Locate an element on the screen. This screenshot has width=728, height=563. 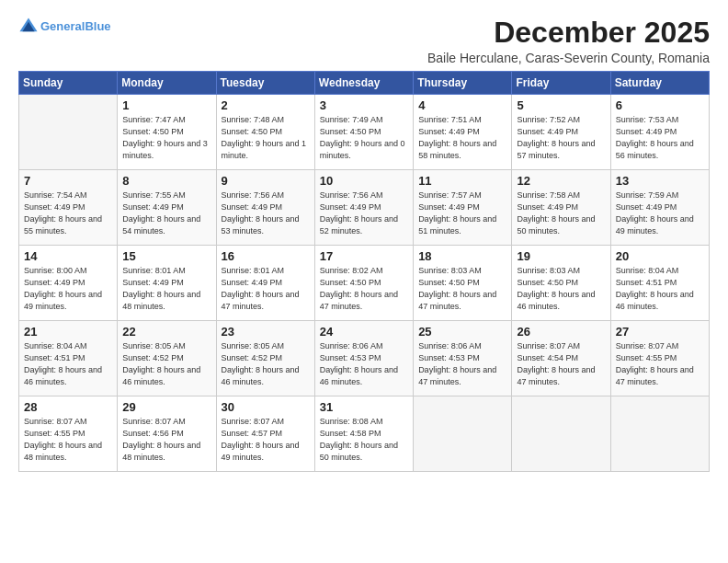
day-number: 31 is located at coordinates (364, 407).